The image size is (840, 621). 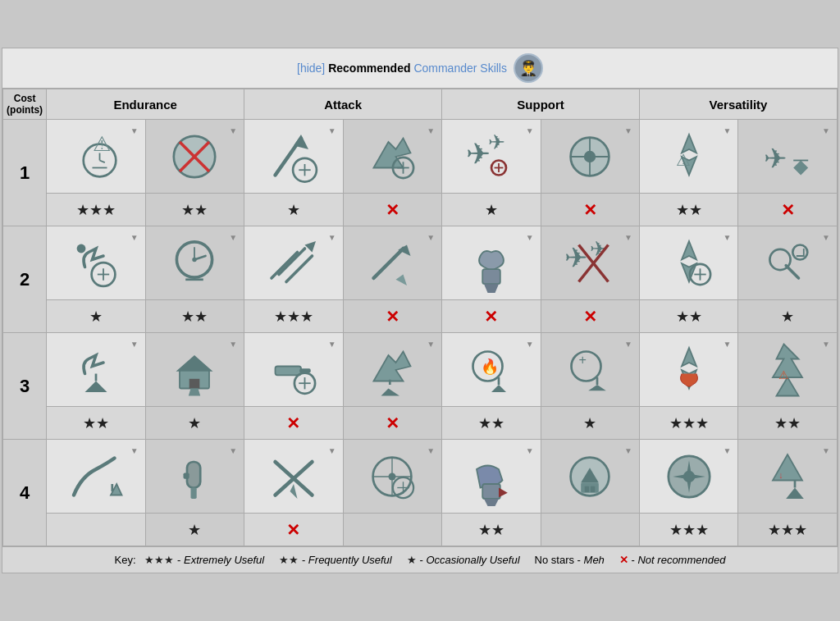 I want to click on skill-icon: ⚠, so click(x=689, y=157).